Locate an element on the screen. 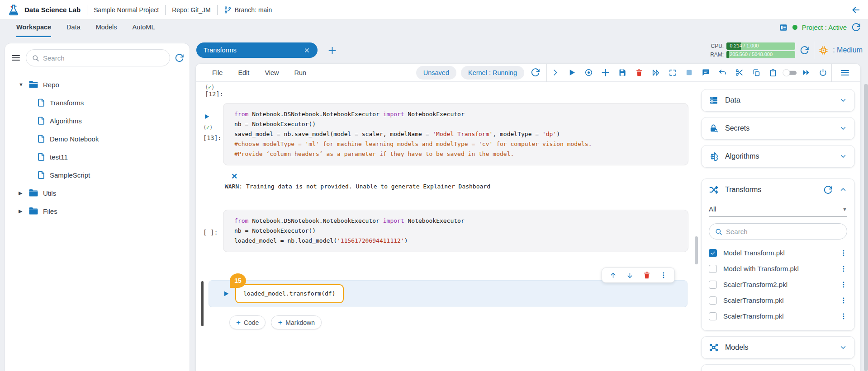 The width and height of the screenshot is (868, 371). transform-list-item: ScalerTransform.pkl is located at coordinates (778, 300).